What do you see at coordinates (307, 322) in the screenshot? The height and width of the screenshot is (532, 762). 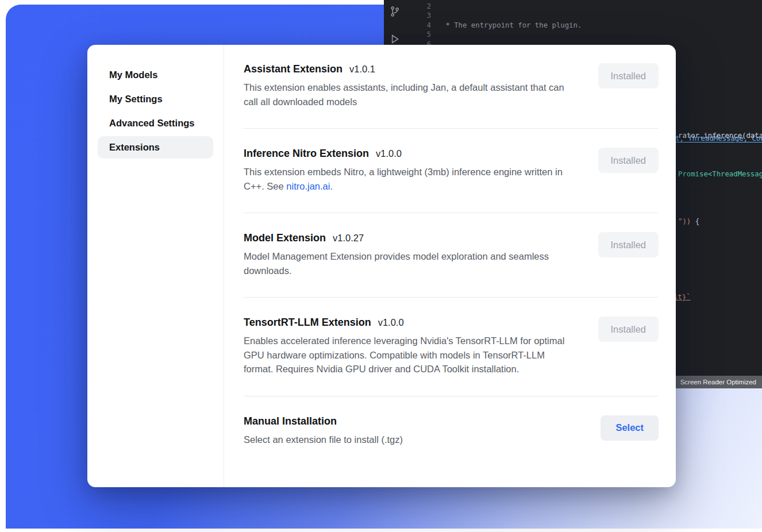 I see `extension-title: TensortRT-LLM Extension` at bounding box center [307, 322].